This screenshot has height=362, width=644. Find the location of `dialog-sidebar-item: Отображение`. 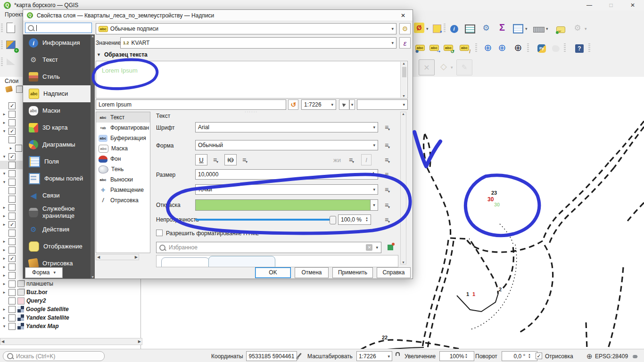

dialog-sidebar-item: Отображение is located at coordinates (57, 247).